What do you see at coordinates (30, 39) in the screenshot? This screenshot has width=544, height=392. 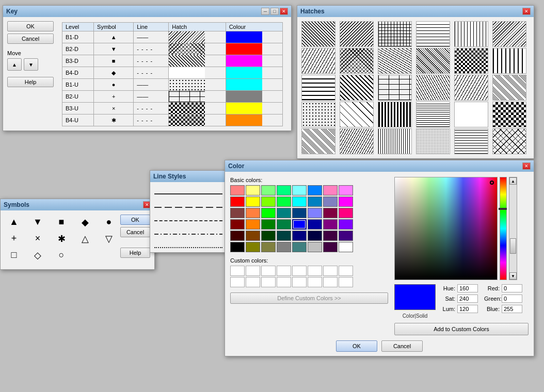 I see `key-cancel-btn: Cancel` at bounding box center [30, 39].